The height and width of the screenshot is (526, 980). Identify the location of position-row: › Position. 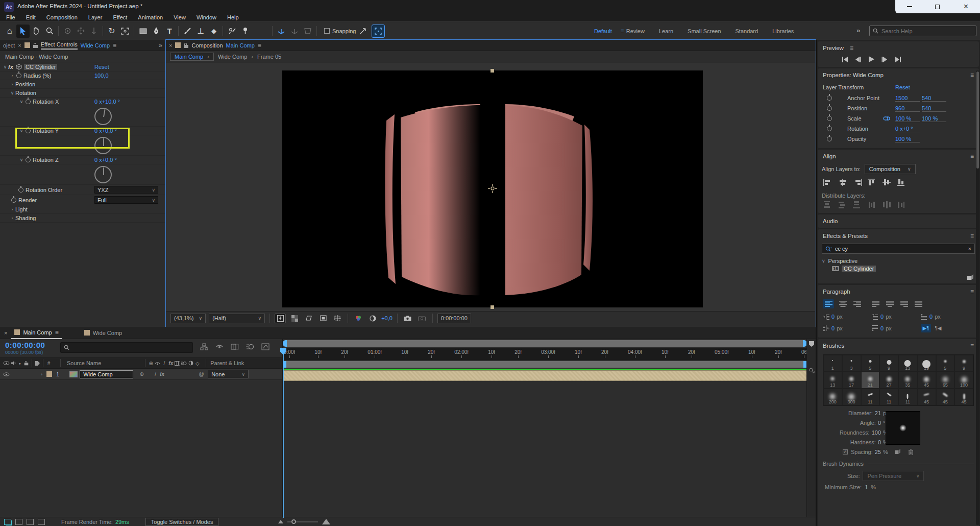
(83, 85).